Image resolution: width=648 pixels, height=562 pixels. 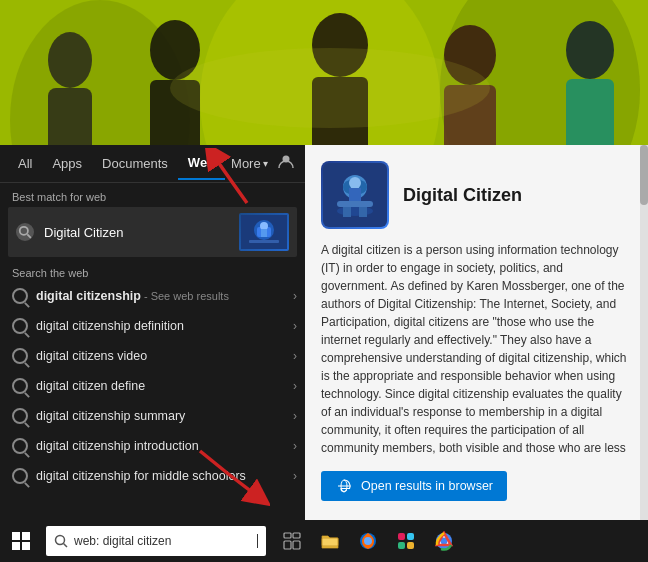 What do you see at coordinates (152, 164) in the screenshot?
I see `tab-bar: All Apps Documents Web More ▾ ···` at bounding box center [152, 164].